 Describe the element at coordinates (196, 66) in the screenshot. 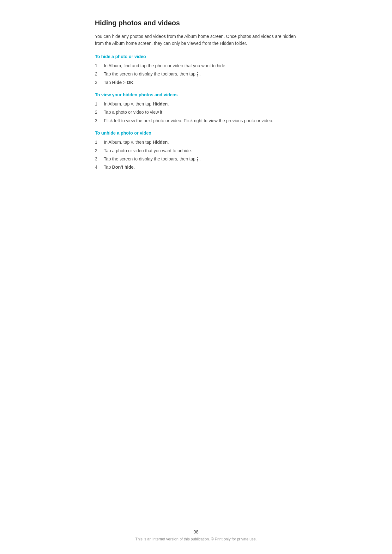

I see `list-item: 1 In Album, find and tap the photo or vi…` at that location.